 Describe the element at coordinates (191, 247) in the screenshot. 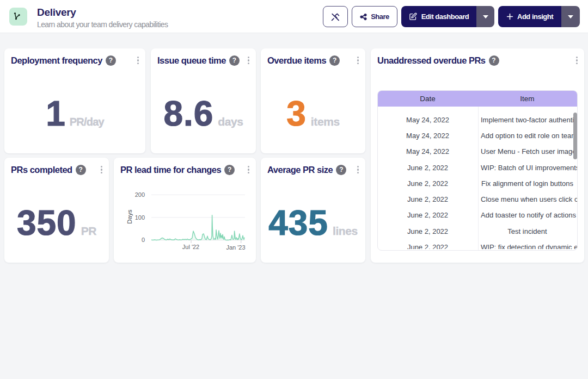

I see `svg-text: Jul '22` at that location.